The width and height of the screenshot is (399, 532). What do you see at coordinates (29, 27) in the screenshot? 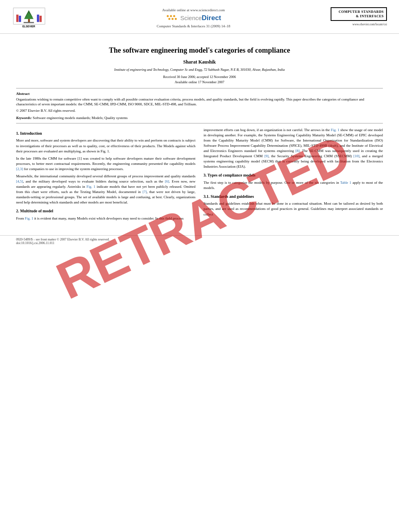
I see `svg-text: ELSEVIER` at bounding box center [29, 27].